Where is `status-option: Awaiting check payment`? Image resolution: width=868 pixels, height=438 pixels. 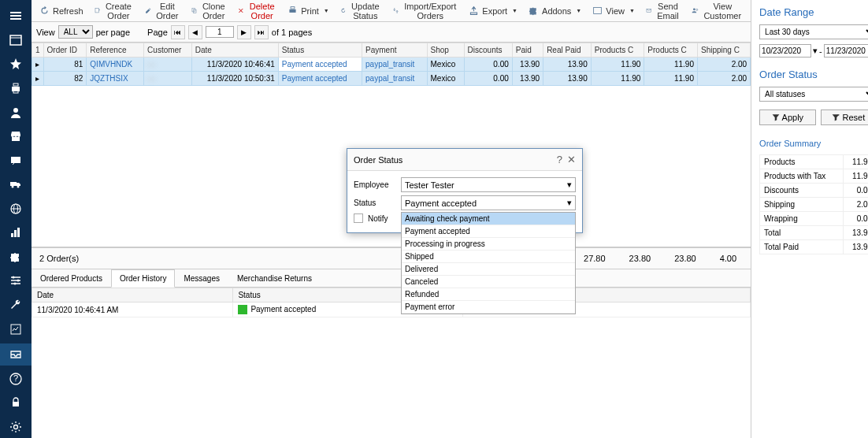
status-option: Awaiting check payment is located at coordinates (488, 219).